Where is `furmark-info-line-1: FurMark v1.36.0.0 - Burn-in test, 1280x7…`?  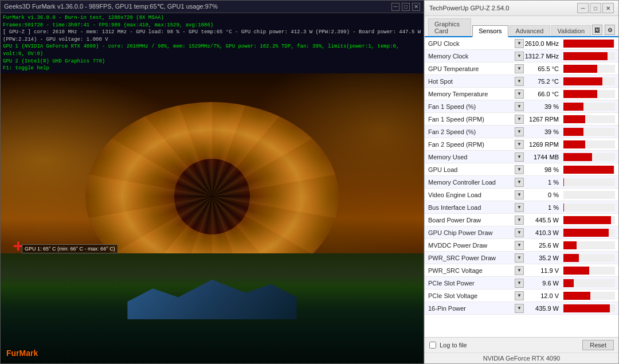
furmark-info-line-1: FurMark v1.36.0.0 - Burn-in test, 1280x7… is located at coordinates (212, 18).